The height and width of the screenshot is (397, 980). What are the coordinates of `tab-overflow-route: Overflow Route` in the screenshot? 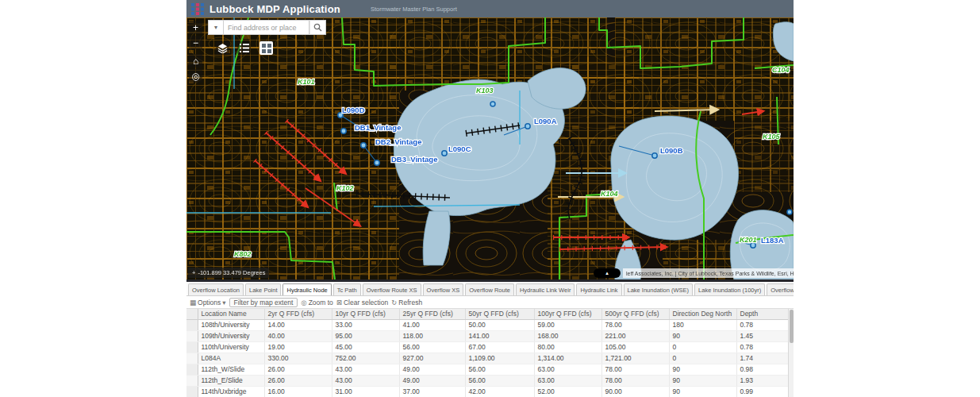 It's located at (490, 289).